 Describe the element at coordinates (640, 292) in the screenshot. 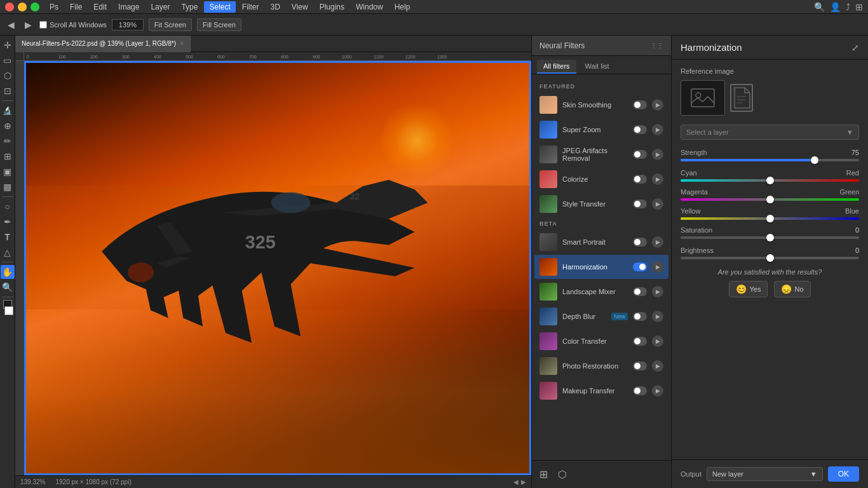

I see `filter-toggle-landscape` at that location.